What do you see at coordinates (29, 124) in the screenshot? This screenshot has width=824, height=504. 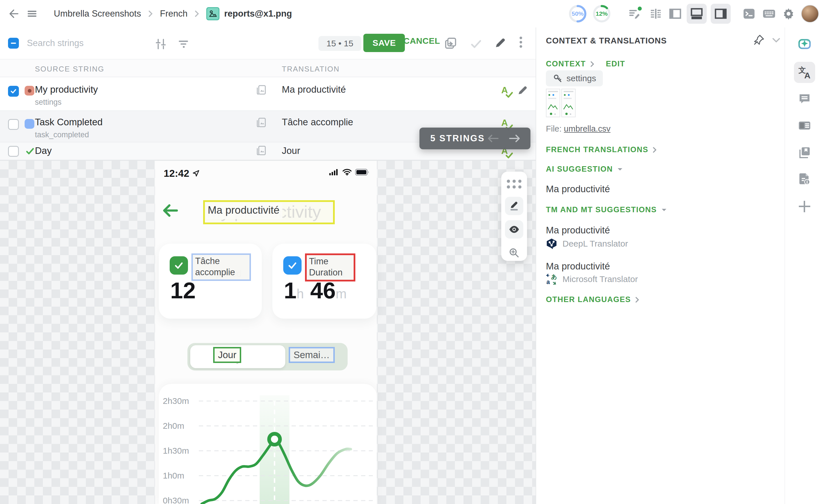 I see `status-badge-untranslated` at bounding box center [29, 124].